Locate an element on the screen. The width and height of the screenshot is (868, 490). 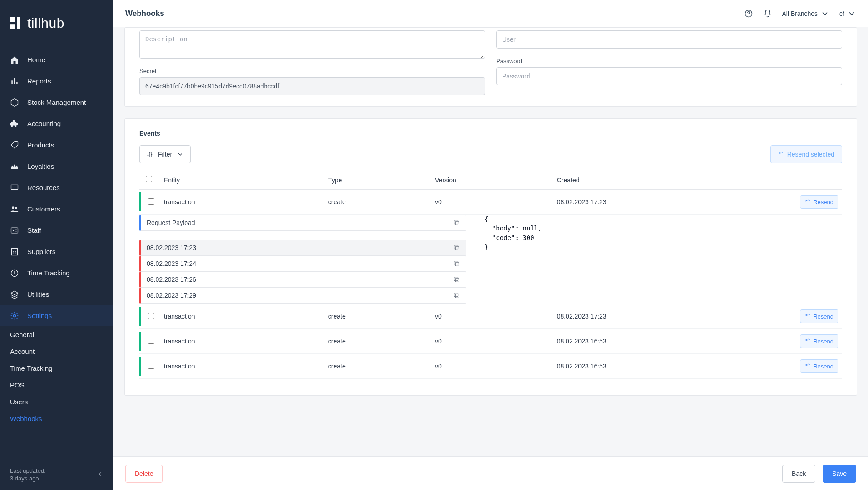
user-label: cf is located at coordinates (842, 14).